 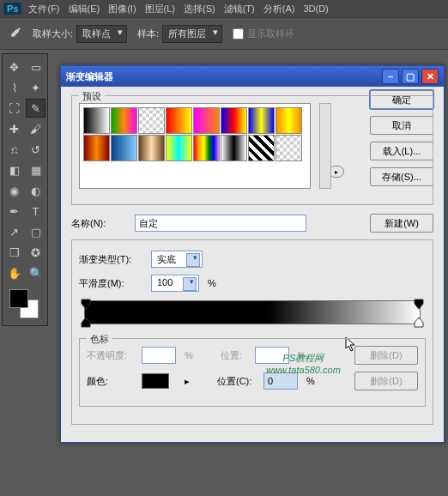 What do you see at coordinates (100, 340) in the screenshot?
I see `stops-legend: 色标` at bounding box center [100, 340].